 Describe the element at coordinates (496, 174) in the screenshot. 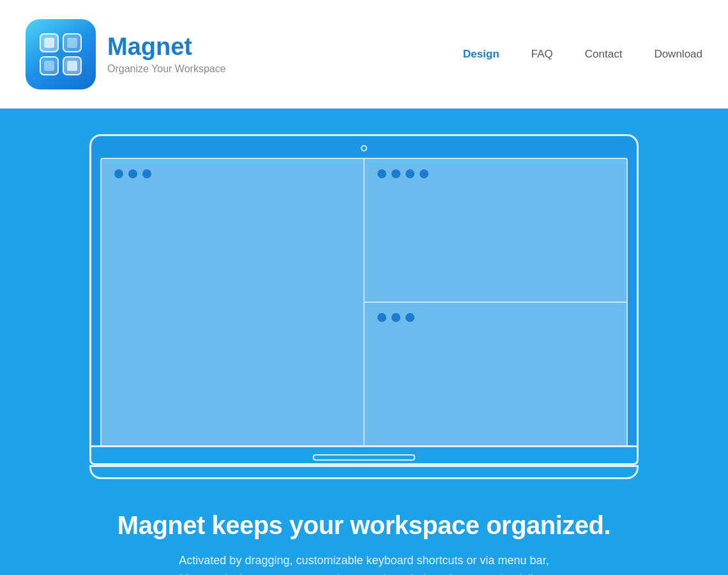

I see `window-dots-top-right` at that location.